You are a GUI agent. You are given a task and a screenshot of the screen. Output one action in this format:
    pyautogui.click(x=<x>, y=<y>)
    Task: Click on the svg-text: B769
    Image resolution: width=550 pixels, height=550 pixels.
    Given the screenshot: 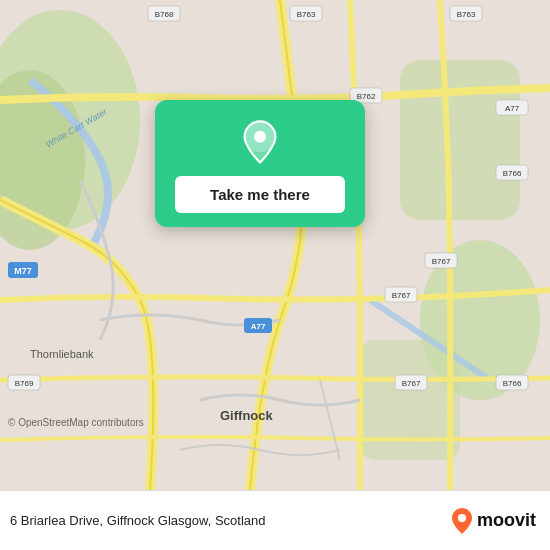 What is the action you would take?
    pyautogui.click(x=24, y=384)
    